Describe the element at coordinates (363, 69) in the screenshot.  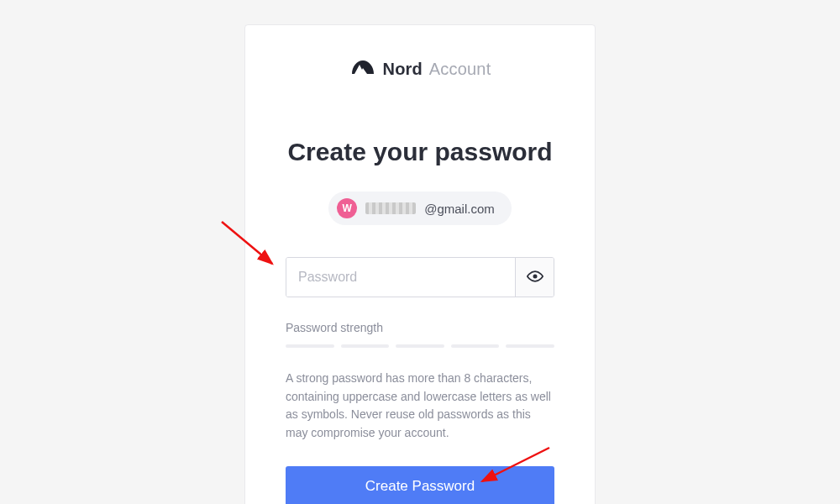
I see `nord-logo-icon` at that location.